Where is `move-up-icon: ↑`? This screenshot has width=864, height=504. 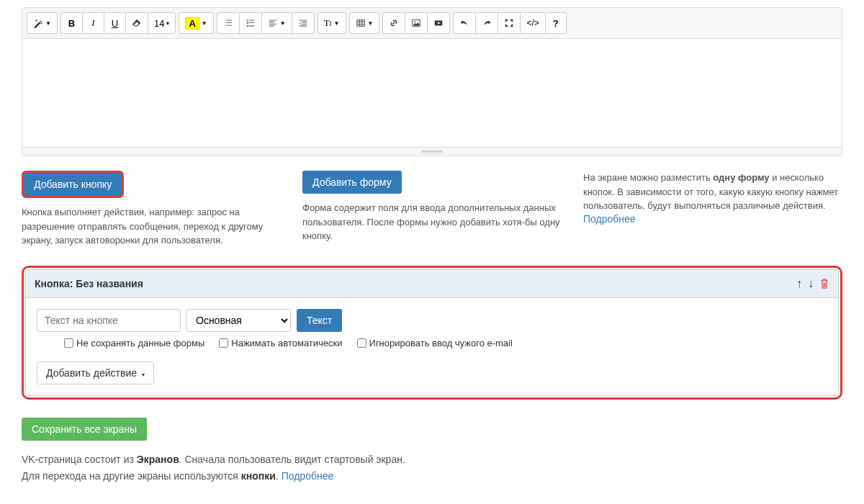 move-up-icon: ↑ is located at coordinates (799, 284).